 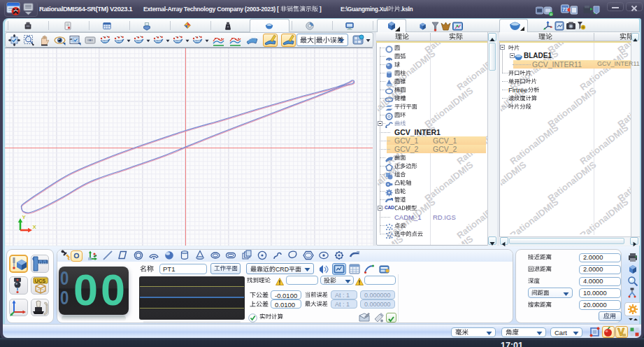 I want to click on svg-text: 73, so click(x=565, y=10).